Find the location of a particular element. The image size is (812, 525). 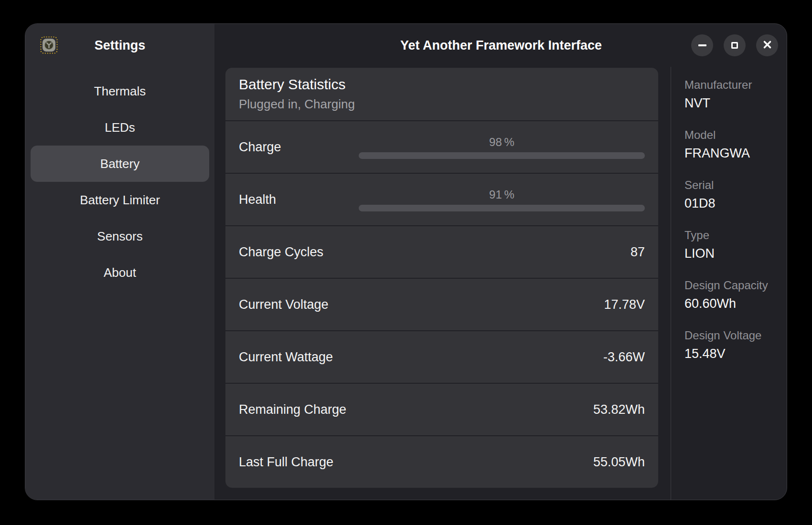

type-value: LION is located at coordinates (734, 254).